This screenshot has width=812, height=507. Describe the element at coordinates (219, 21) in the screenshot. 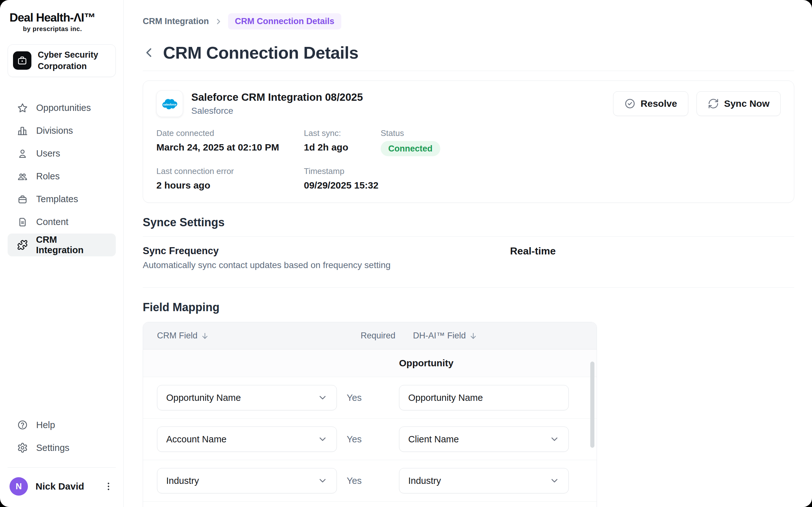

I see `chevron-right-icon` at that location.